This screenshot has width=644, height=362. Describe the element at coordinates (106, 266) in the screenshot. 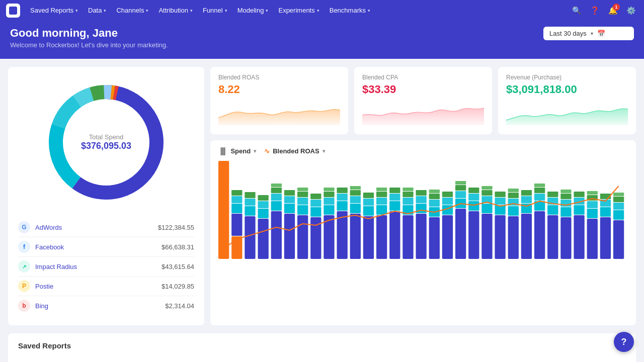

I see `channel-list: G AdWords $122,384.55 f Facebook $66,638…` at that location.